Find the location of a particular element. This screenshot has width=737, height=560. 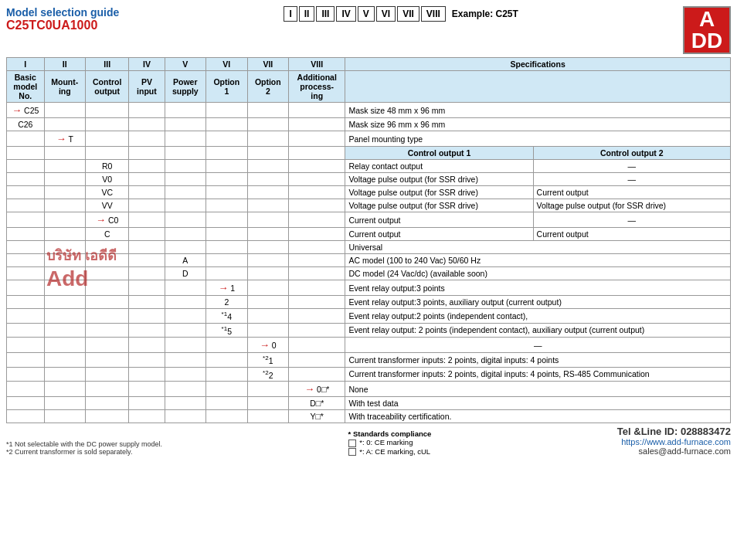

spec-C-1: Current output is located at coordinates (439, 235).